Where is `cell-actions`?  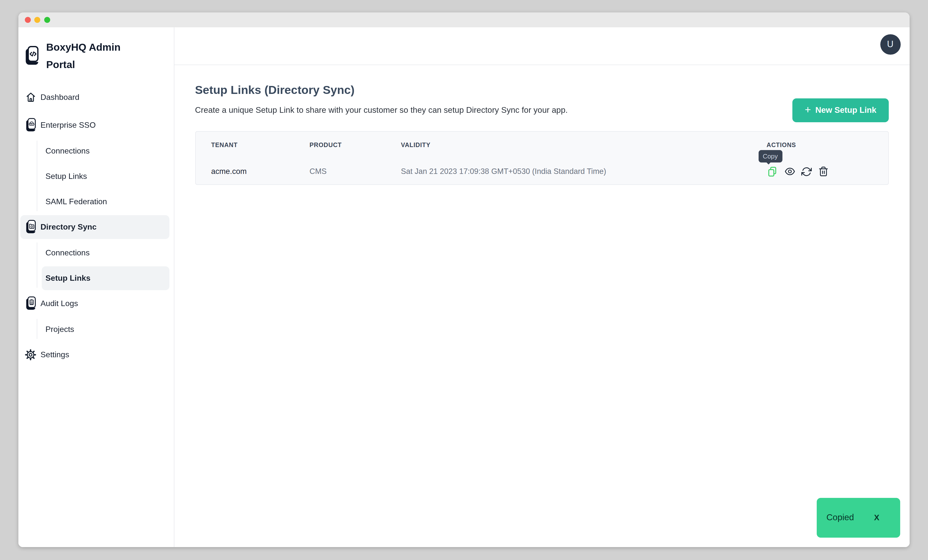
cell-actions is located at coordinates (827, 171).